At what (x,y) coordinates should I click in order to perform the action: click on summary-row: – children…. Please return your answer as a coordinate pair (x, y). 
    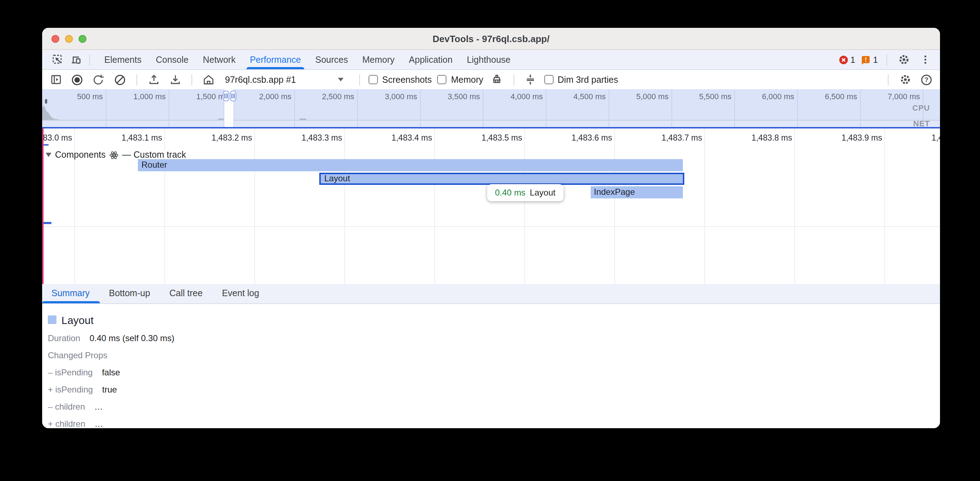
    Looking at the image, I should click on (494, 407).